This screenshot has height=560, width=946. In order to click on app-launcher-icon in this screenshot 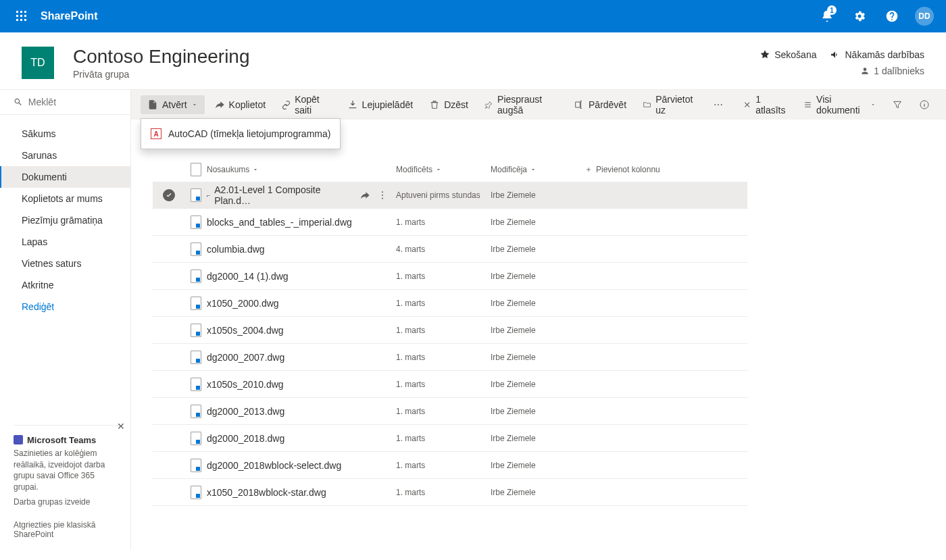, I will do `click(22, 16)`.